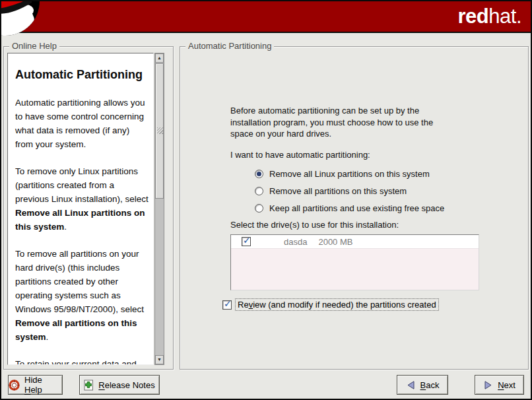  Describe the element at coordinates (337, 305) in the screenshot. I see `review-partitions-label: Review (and modify if needed) the partit…` at that location.